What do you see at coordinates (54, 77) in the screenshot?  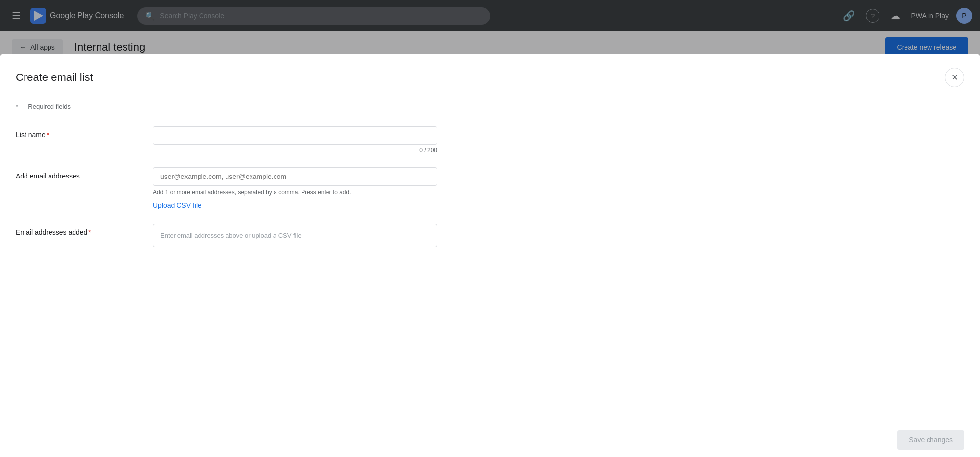 I see `modal-title: Create email list` at bounding box center [54, 77].